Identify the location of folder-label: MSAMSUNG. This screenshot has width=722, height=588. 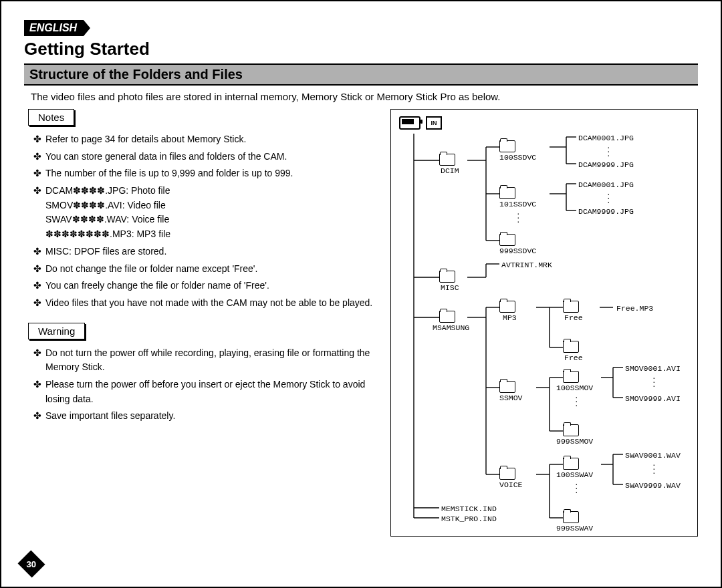
(451, 327).